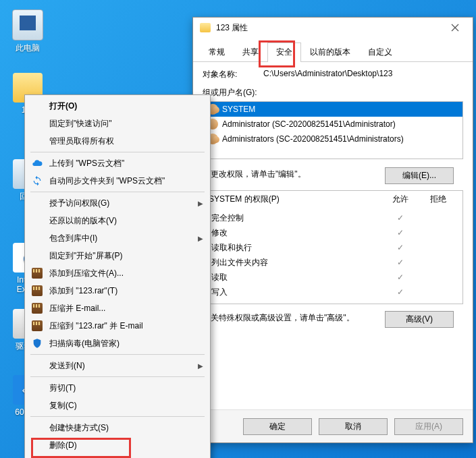  Describe the element at coordinates (86, 163) in the screenshot. I see `menu-item-label: 上传到 "WPS云文档"` at that location.